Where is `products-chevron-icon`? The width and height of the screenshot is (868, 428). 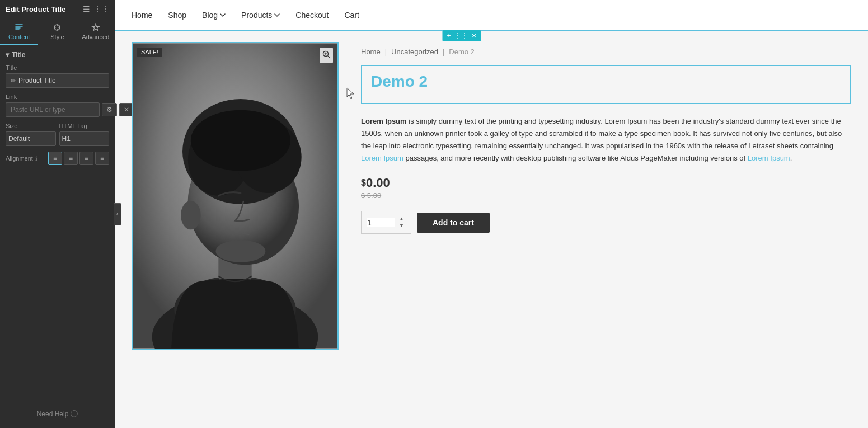
products-chevron-icon is located at coordinates (277, 15).